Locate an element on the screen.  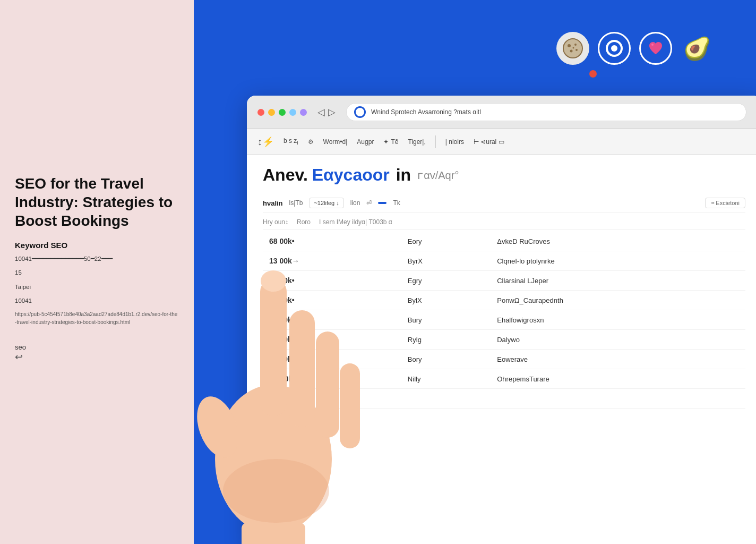
address-text: Wnind Sprotech Avsarroning ?mats αitl is located at coordinates (426, 112).